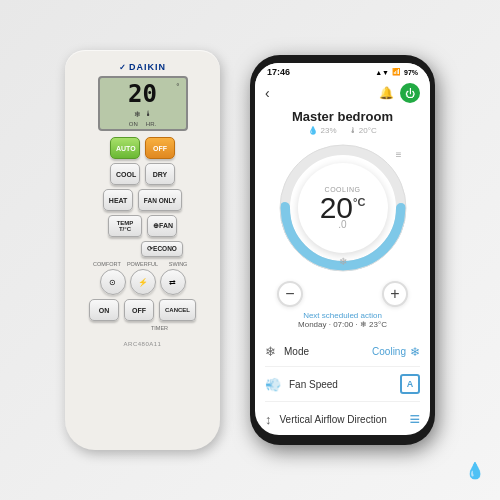 This screenshot has height=500, width=500. I want to click on fan-button: ⊕FAN, so click(162, 226).